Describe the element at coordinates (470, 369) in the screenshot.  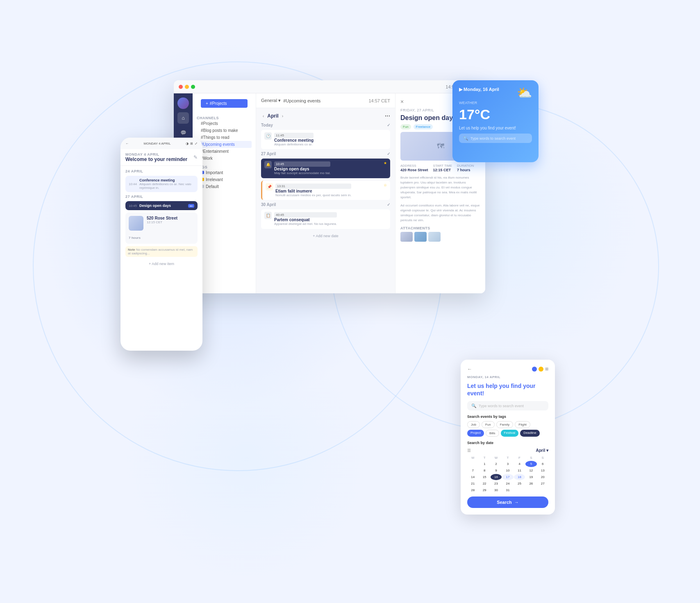
I see `search-panel-back: ←` at that location.